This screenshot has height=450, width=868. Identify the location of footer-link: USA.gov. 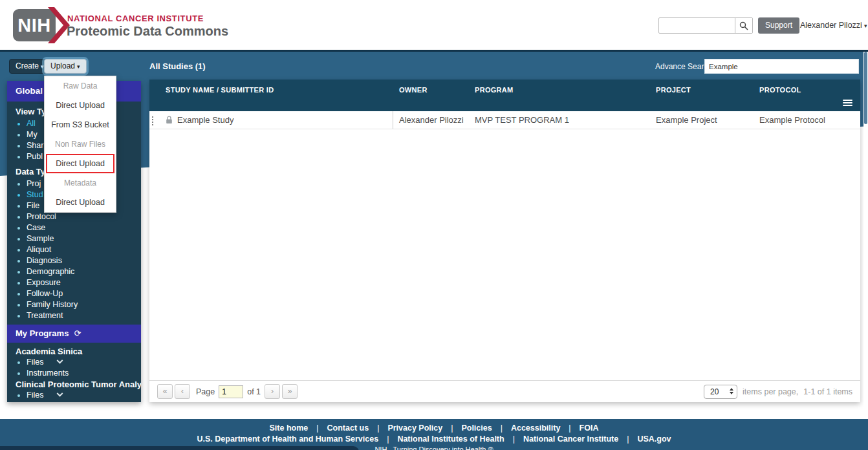
(654, 439).